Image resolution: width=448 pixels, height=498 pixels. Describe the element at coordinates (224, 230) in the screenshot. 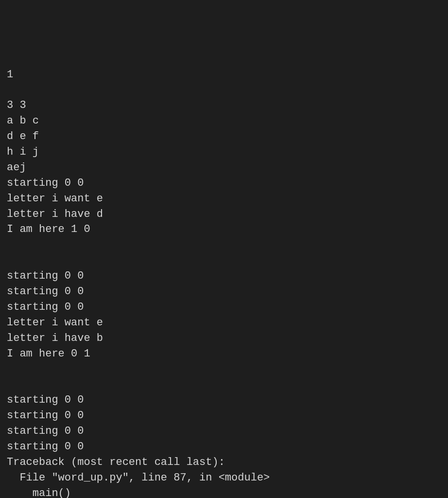

I see `terminal-line: I am here 1 0` at that location.